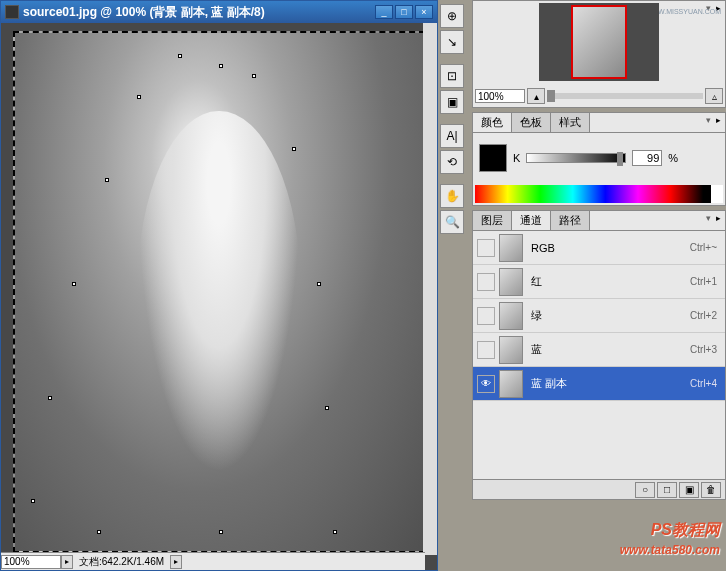 The image size is (726, 571). I want to click on tool-align-icon: A|, so click(452, 136).